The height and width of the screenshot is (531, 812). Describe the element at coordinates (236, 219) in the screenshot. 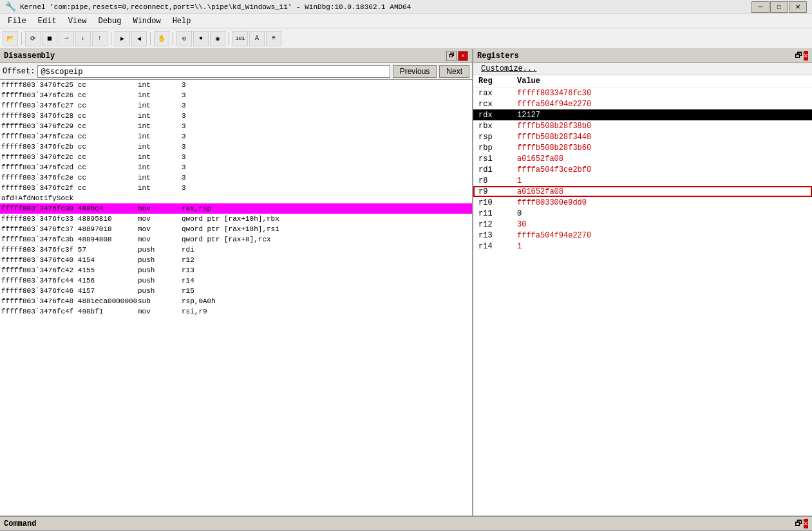

I see `disassembly-row: fffff803`3476fc33 48895810movqword ptr […` at that location.